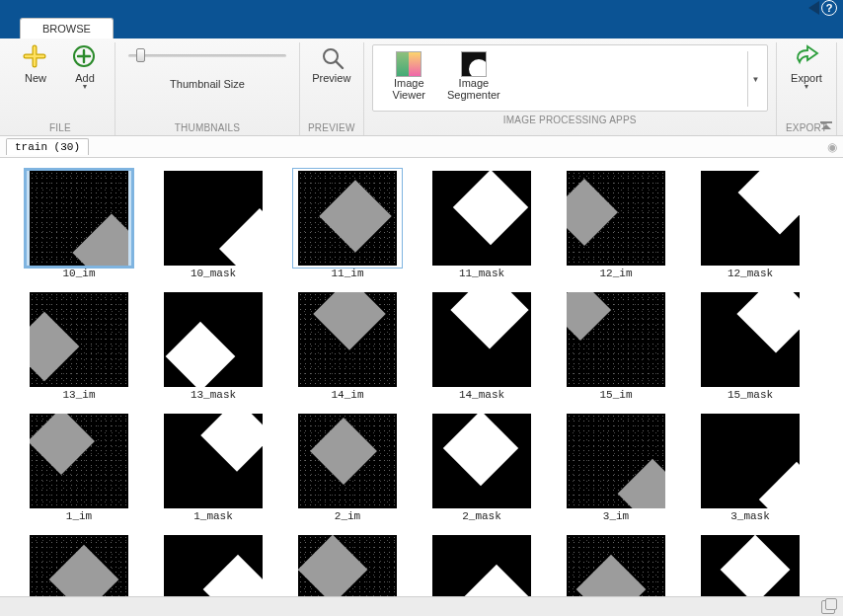 Image resolution: width=843 pixels, height=616 pixels. Describe the element at coordinates (422, 606) in the screenshot. I see `status-bar` at that location.